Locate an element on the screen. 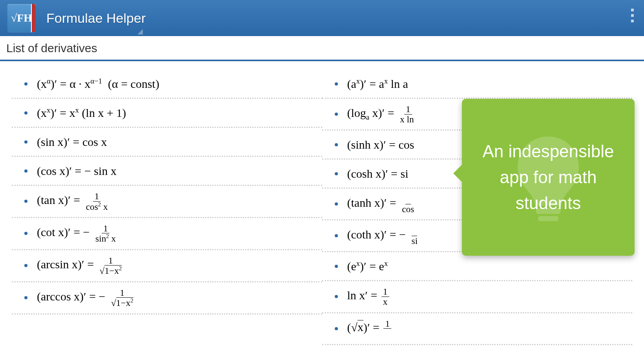 The width and height of the screenshot is (644, 353). overflow-menu-icon is located at coordinates (633, 16).